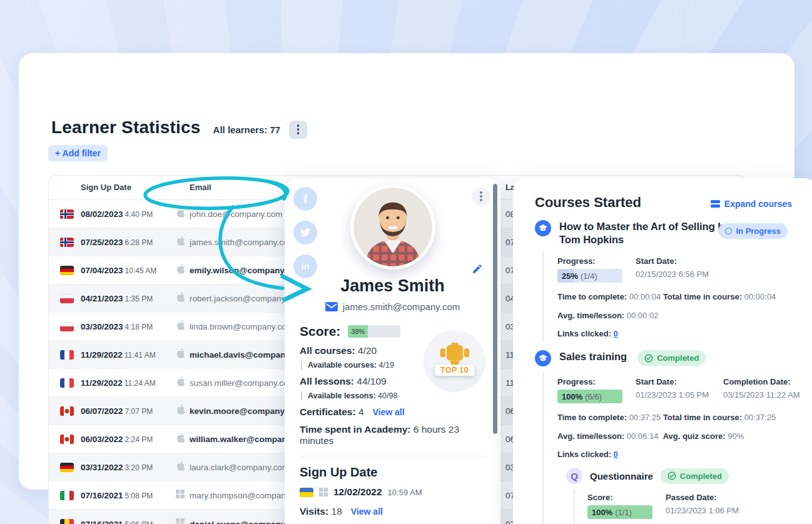 The image size is (812, 524). What do you see at coordinates (116, 439) in the screenshot?
I see `signup-date-cell: 06/03/20222:24 PM` at bounding box center [116, 439].